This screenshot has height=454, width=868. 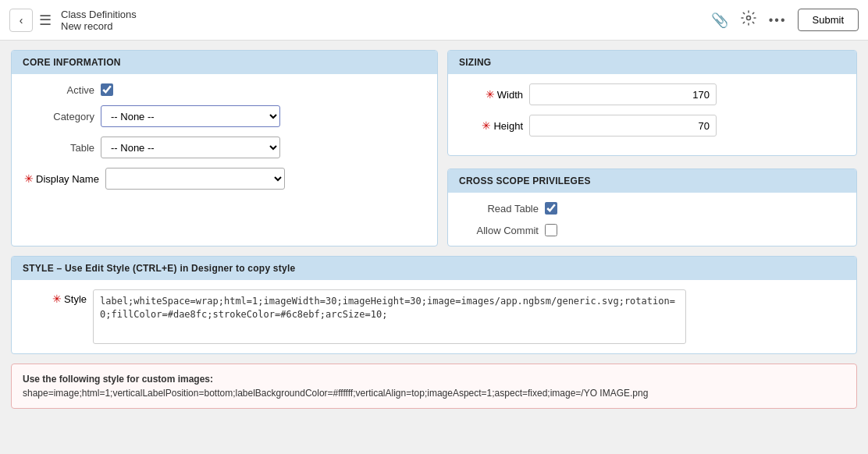 What do you see at coordinates (749, 21) in the screenshot?
I see `settings-icon` at bounding box center [749, 21].